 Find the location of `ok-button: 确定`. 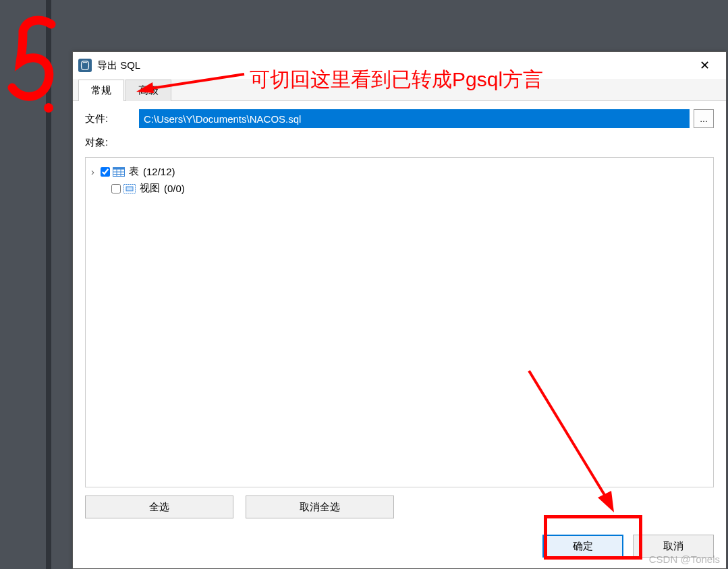

ok-button: 确定 is located at coordinates (583, 546).